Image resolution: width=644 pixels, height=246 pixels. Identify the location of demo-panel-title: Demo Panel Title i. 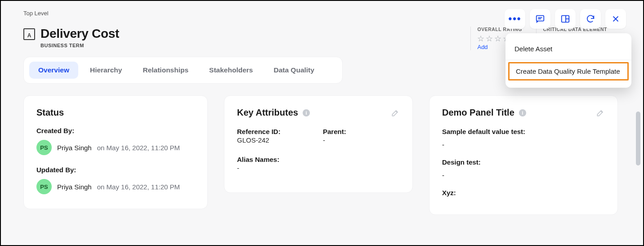
(484, 112).